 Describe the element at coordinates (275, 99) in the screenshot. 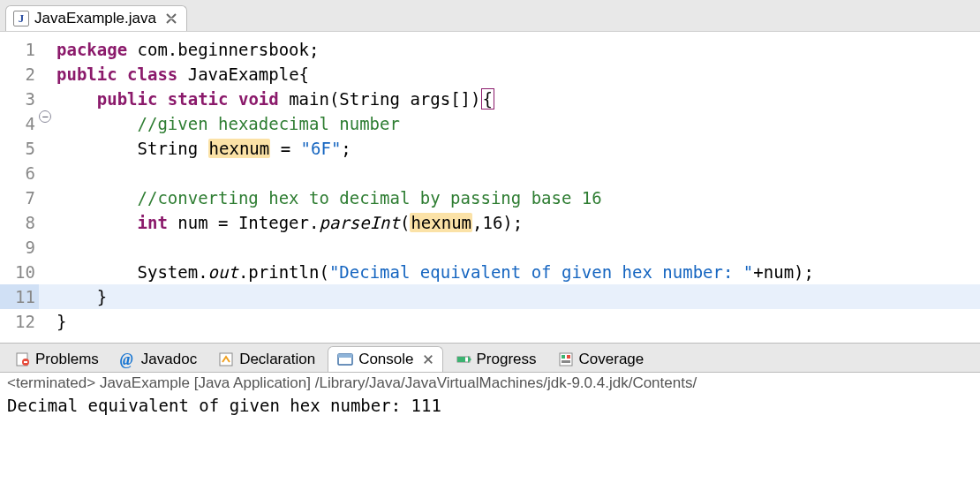

I see `code-text: public static void main(String args[]){` at that location.